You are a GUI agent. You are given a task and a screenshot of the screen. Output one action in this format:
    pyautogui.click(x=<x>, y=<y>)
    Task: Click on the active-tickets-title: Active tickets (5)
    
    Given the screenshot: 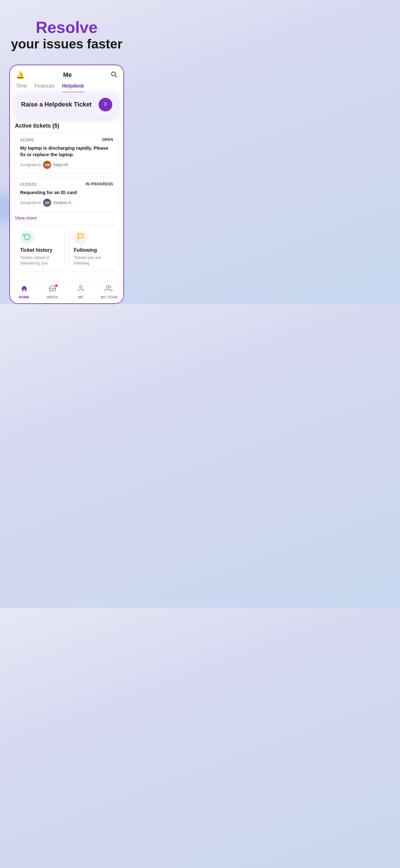 What is the action you would take?
    pyautogui.click(x=67, y=125)
    